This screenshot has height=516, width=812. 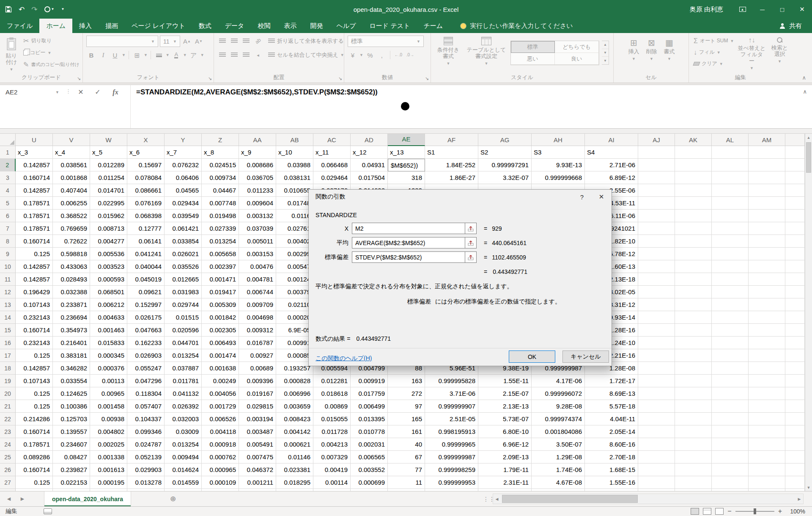 What do you see at coordinates (343, 359) in the screenshot?
I see `function-help-link: この関数のヘルプ(H)` at bounding box center [343, 359].